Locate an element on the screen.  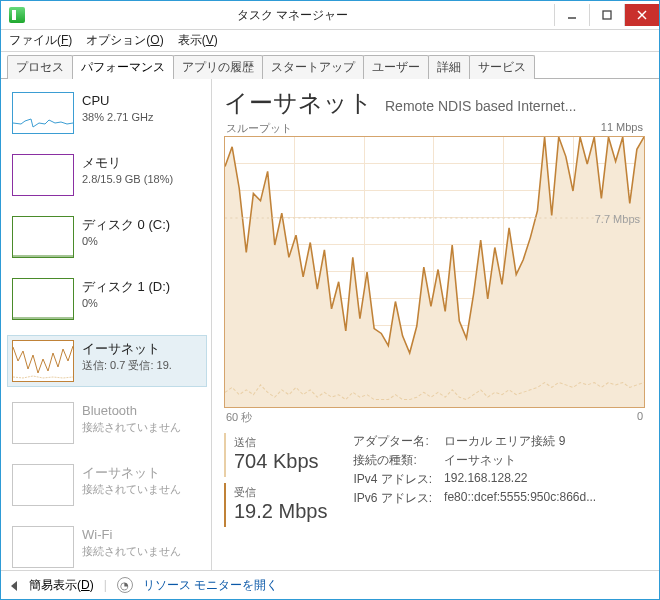
ipv6-val: fe80::dcef:5555:950c:866d... is located at coordinates (544, 498).